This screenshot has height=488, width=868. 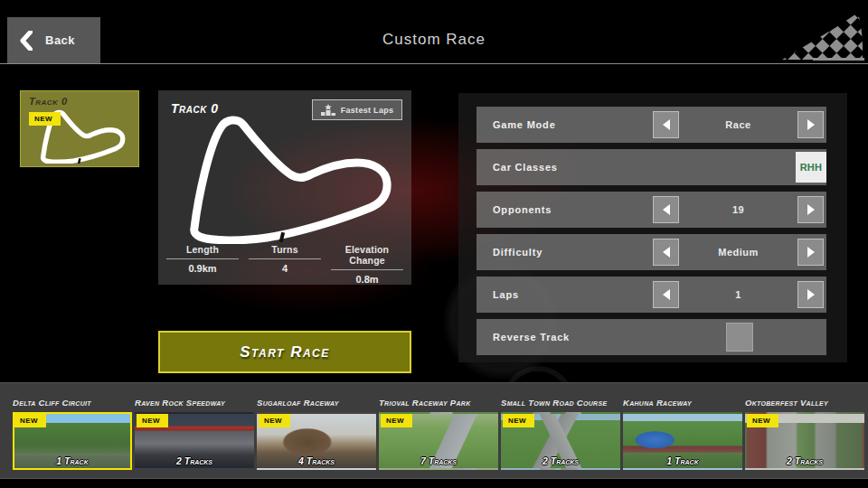 What do you see at coordinates (285, 352) in the screenshot?
I see `start-race-label: Start Race` at bounding box center [285, 352].